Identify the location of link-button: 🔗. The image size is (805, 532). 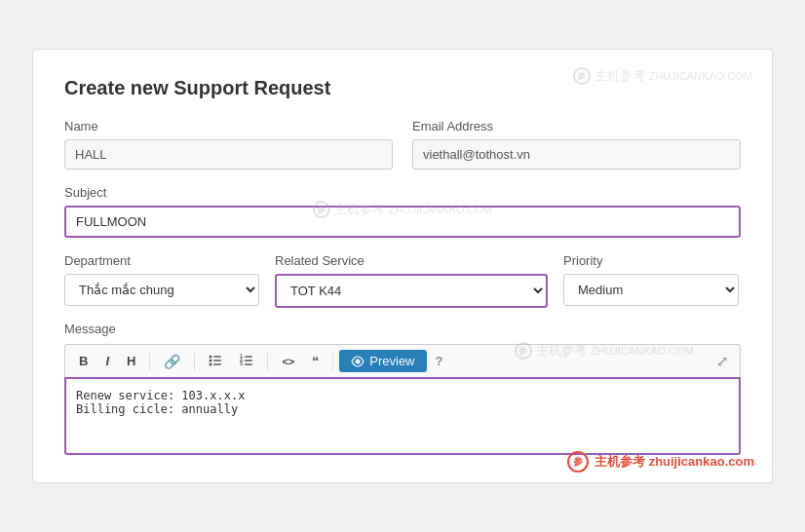
(172, 361).